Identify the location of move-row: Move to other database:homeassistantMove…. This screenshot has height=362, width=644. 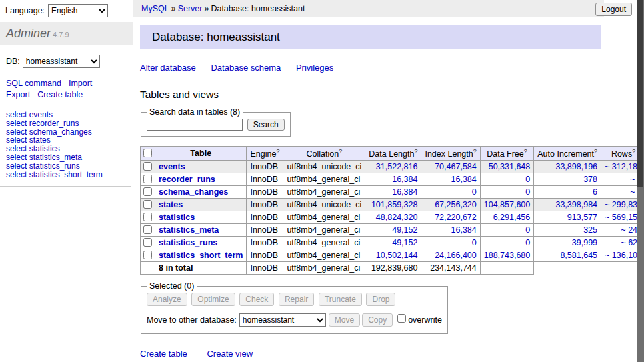
(295, 319).